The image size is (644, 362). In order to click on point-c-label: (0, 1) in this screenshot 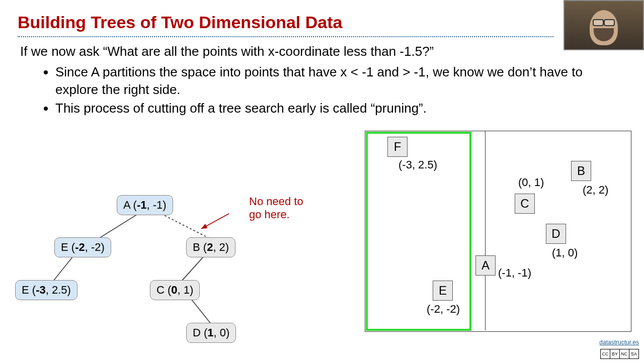, I will do `click(531, 183)`.